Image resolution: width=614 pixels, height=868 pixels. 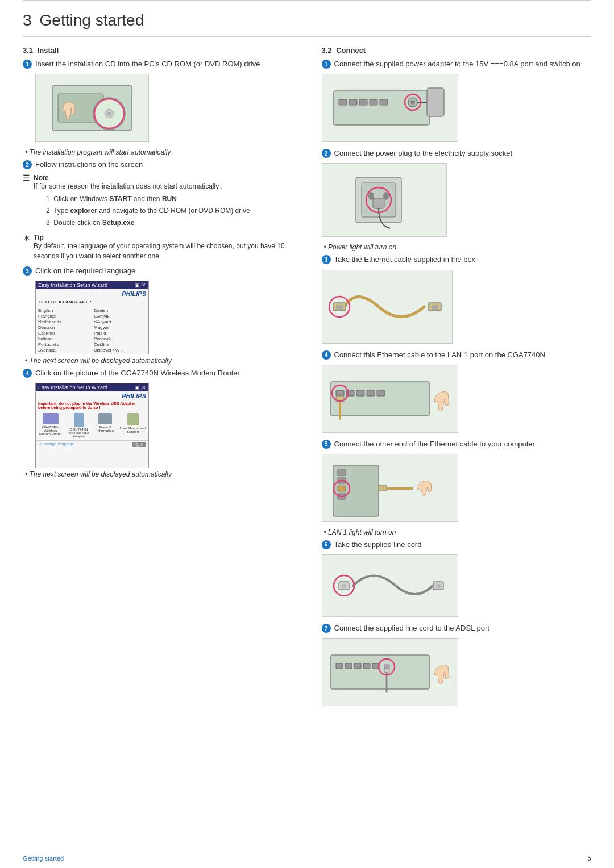 What do you see at coordinates (384, 200) in the screenshot?
I see `power-socket-svg` at bounding box center [384, 200].